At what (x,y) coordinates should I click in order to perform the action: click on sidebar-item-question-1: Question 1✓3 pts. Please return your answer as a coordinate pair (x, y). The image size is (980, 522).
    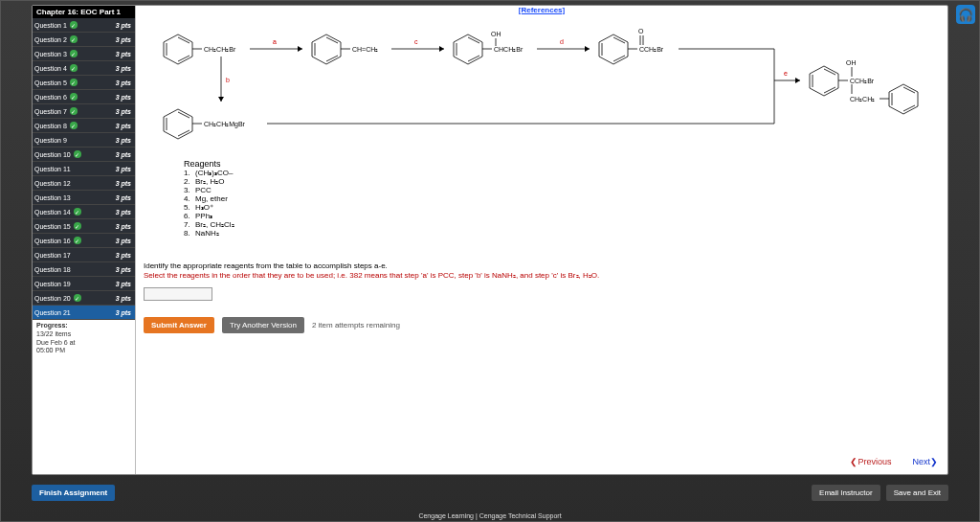
    Looking at the image, I should click on (84, 25).